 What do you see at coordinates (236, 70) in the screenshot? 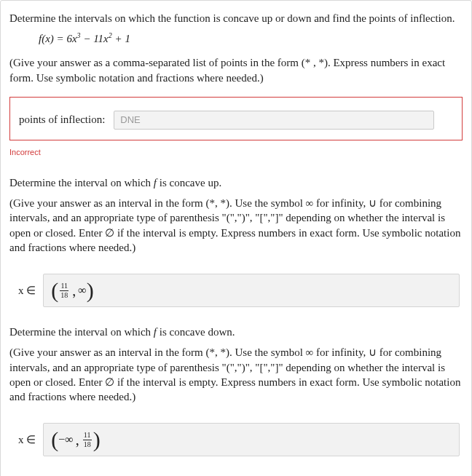
I see `intro-hint: (Give your answer as a comma-separated l…` at bounding box center [236, 70].